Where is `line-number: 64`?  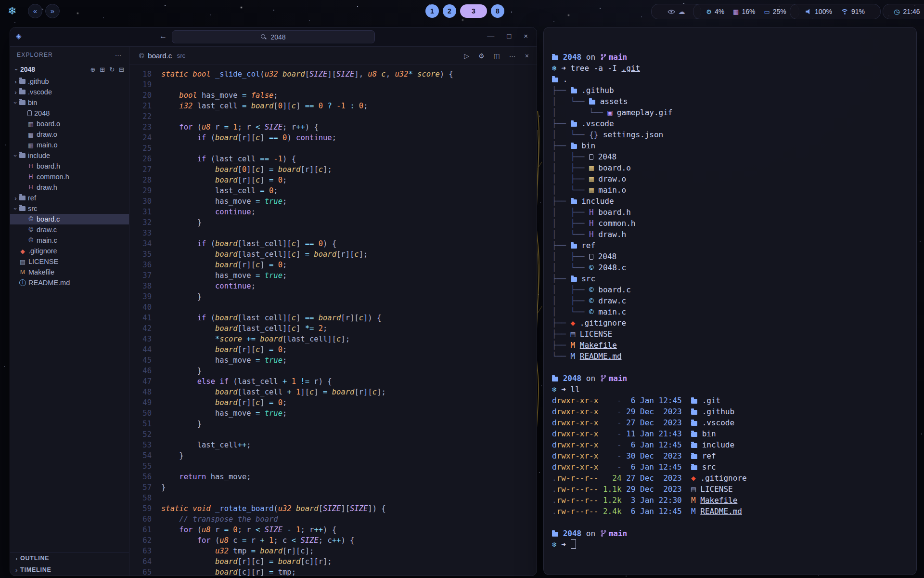
line-number: 64 is located at coordinates (145, 562).